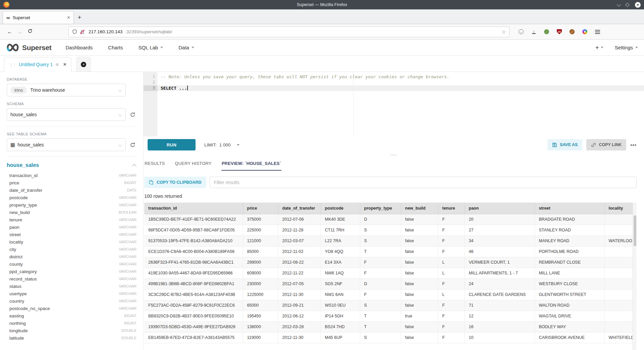 Image resolution: width=644 pixels, height=350 pixels. I want to click on schema-column-row: longitudeDOUBLE, so click(72, 331).